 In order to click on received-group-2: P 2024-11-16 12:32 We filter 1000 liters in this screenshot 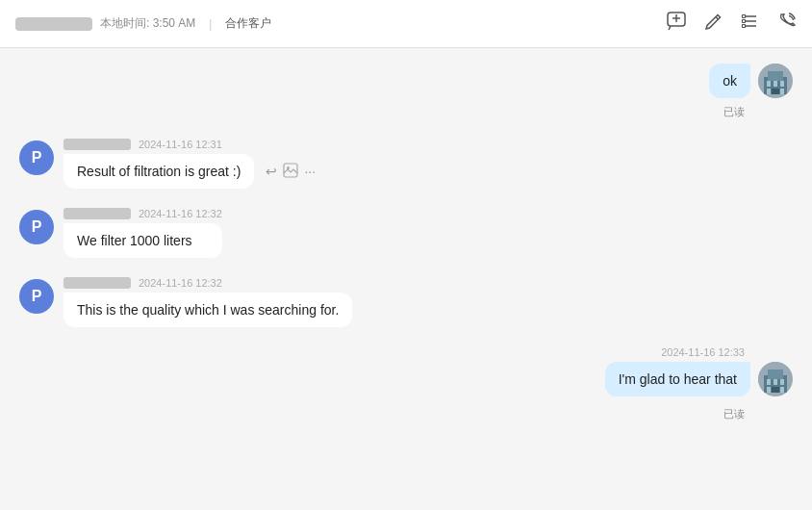, I will do `click(406, 233)`.